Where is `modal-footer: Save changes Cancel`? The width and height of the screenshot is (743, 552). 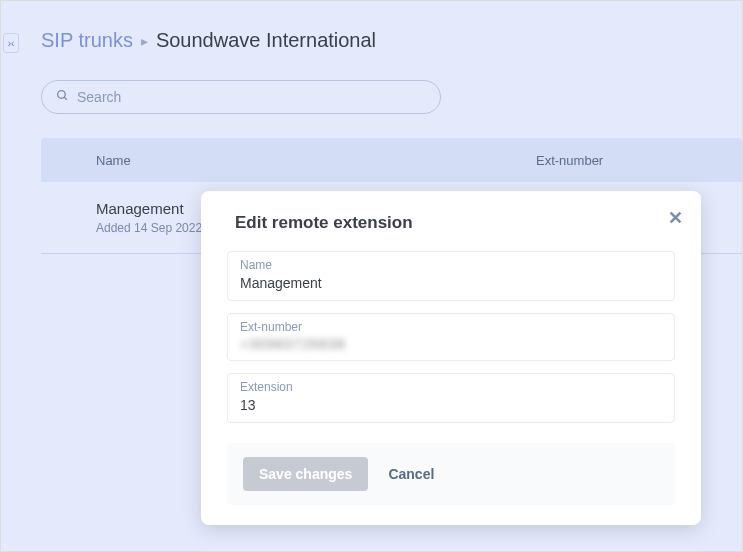 modal-footer: Save changes Cancel is located at coordinates (451, 474).